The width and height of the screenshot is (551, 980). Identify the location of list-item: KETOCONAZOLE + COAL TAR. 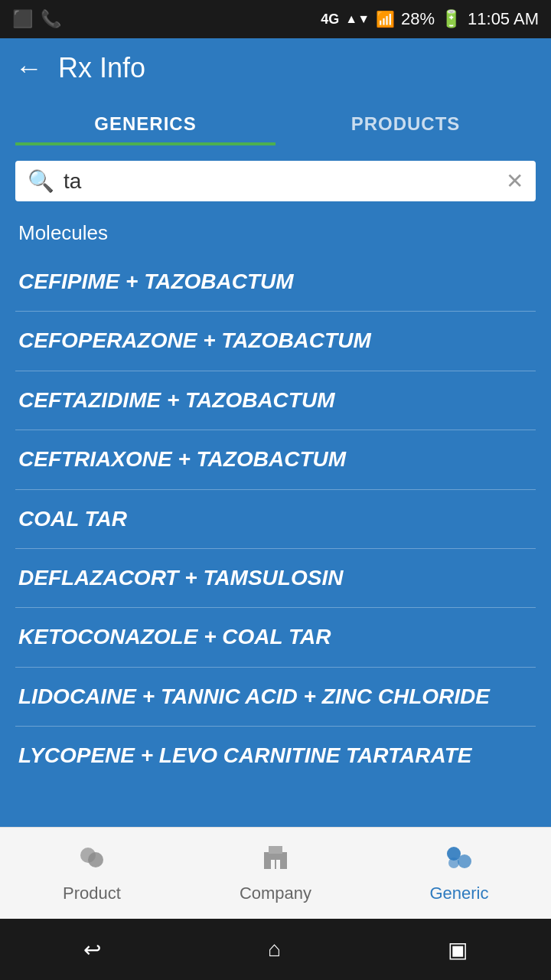
(276, 637).